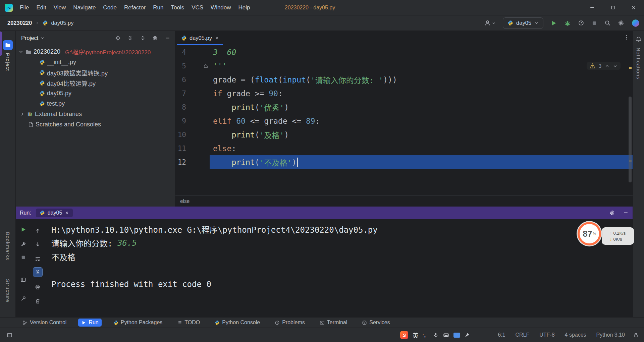 The image size is (644, 342). Describe the element at coordinates (41, 7) in the screenshot. I see `menu-edit: Edit` at that location.